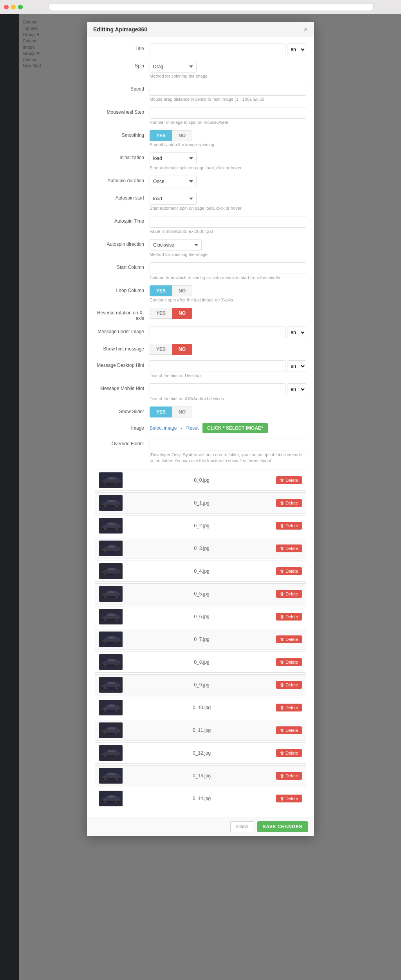 The height and width of the screenshot is (980, 401). Describe the element at coordinates (228, 122) in the screenshot. I see `mousewheel-hint: Number of image to spin on mousewheel` at that location.